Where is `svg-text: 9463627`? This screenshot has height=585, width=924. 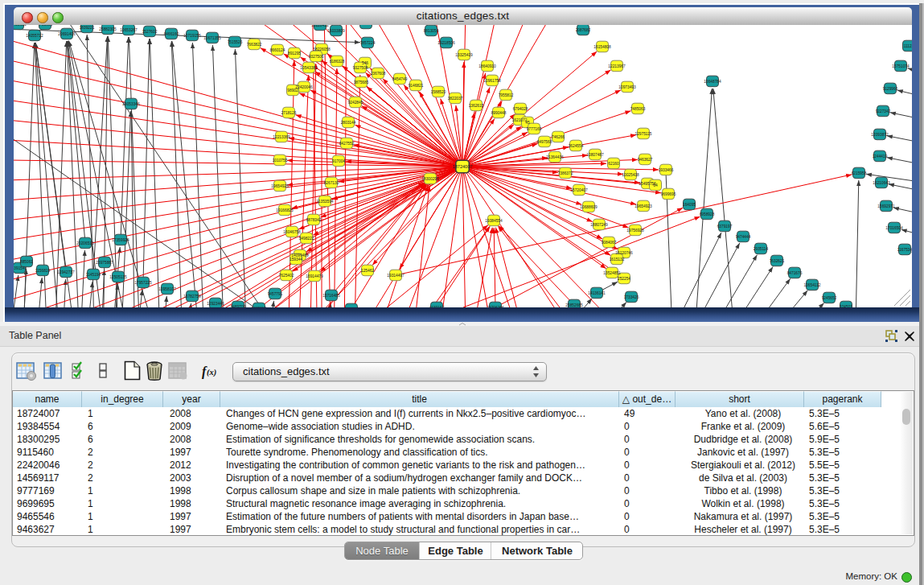
svg-text: 9463627 is located at coordinates (645, 159).